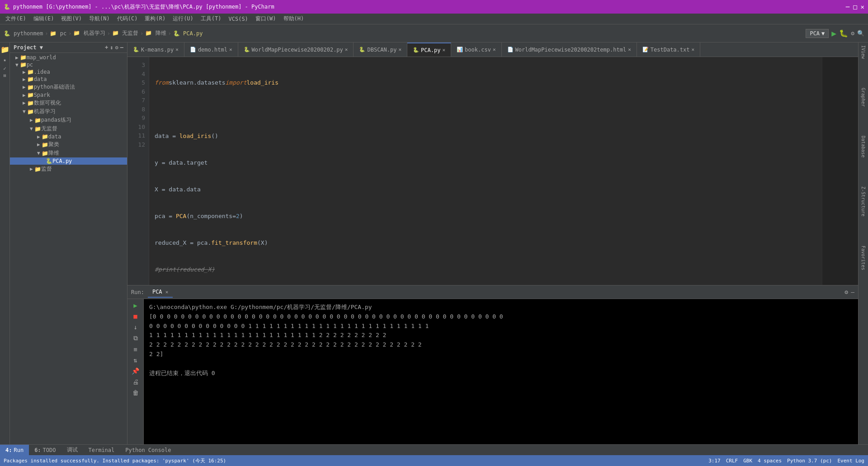 This screenshot has height=466, width=868. Describe the element at coordinates (69, 111) in the screenshot. I see `tree-item-ml: ▼ 📁 机器学习` at that location.